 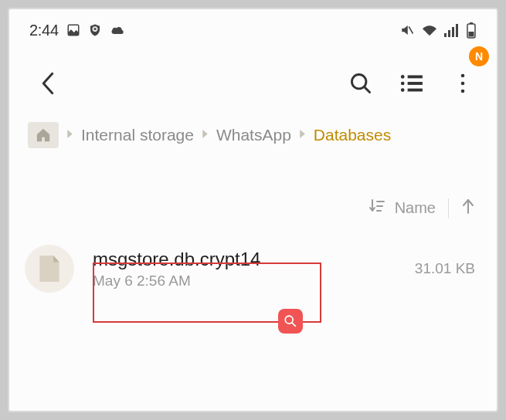 I want to click on breadcrumb-item: WhatsApp, so click(x=253, y=135).